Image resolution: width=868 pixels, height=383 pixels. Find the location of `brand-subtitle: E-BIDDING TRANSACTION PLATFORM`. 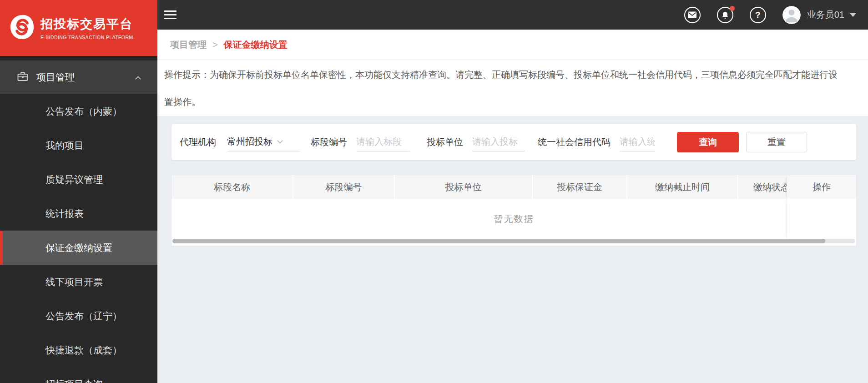

brand-subtitle: E-BIDDING TRANSACTION PLATFORM is located at coordinates (87, 37).